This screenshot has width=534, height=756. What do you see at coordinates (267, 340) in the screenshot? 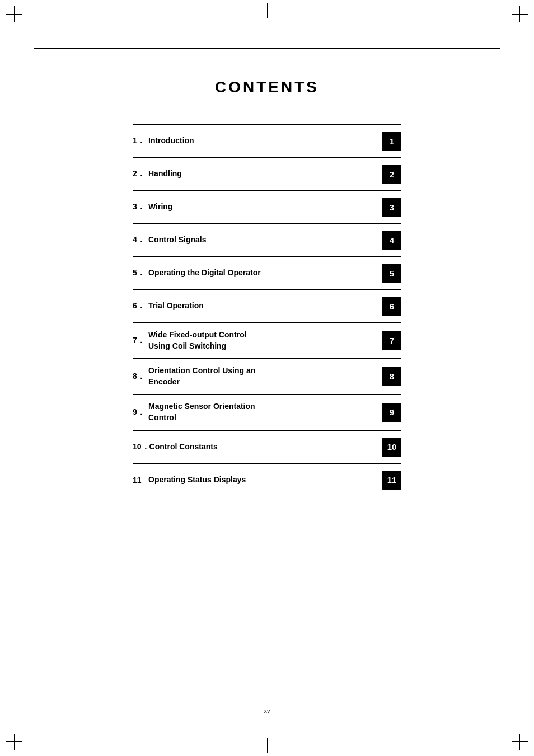
I see `toc-item-7: 7． Wide Fixed-output ControlUsing Coil S…` at bounding box center [267, 340].